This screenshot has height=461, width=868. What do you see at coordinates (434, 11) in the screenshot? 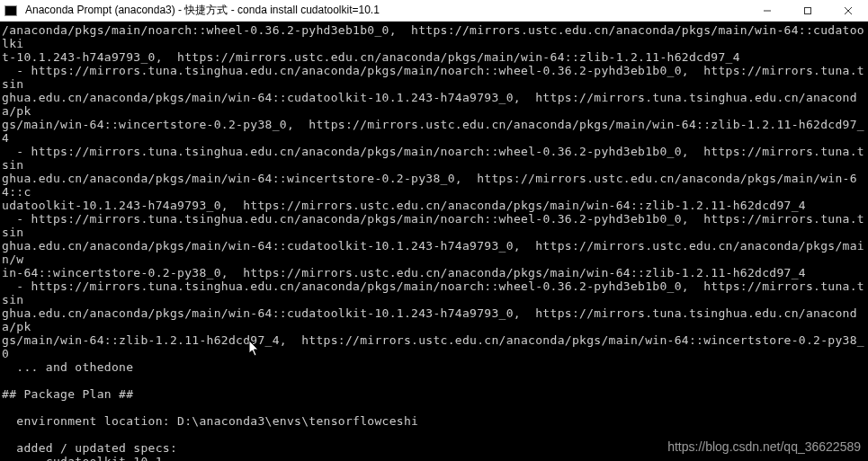
I see `window-title-bar: Anaconda Prompt (anaconda3) - 快捷方式 - con…` at bounding box center [434, 11].